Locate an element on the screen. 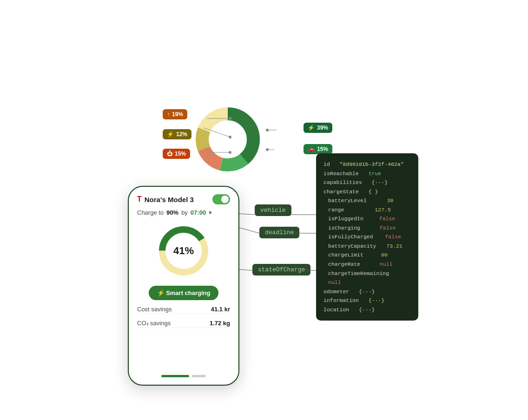  battery-pct-label: 41% is located at coordinates (184, 251).